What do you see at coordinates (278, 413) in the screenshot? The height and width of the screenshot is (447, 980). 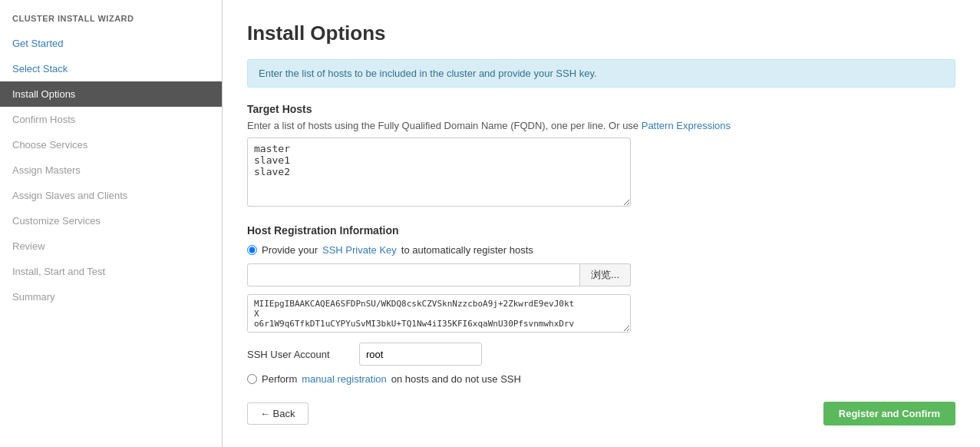 I see `back-button: ← Back` at bounding box center [278, 413].